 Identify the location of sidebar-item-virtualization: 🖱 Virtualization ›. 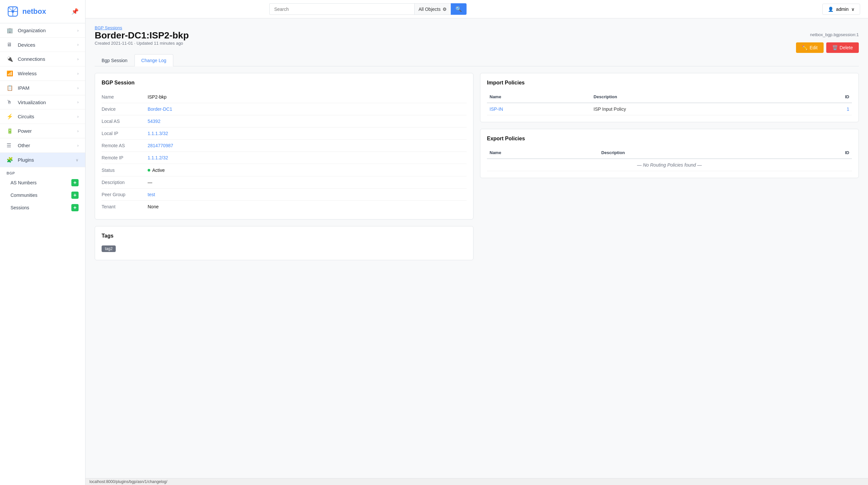
(42, 102).